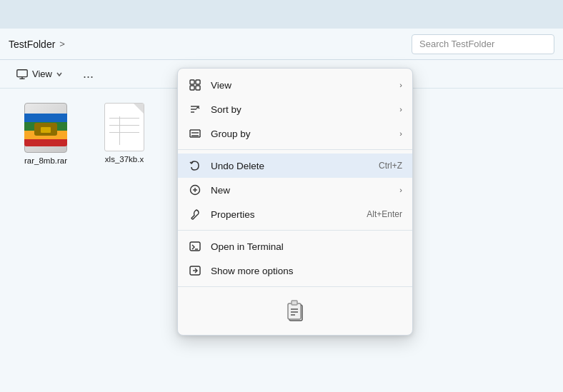 This screenshot has width=563, height=392. What do you see at coordinates (124, 159) in the screenshot?
I see `file-name: xls_37kb.x` at bounding box center [124, 159].